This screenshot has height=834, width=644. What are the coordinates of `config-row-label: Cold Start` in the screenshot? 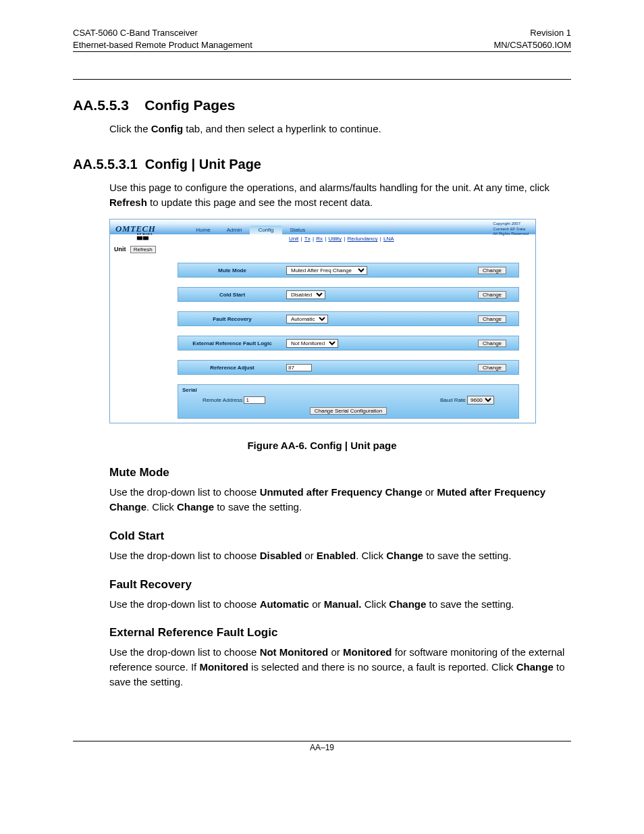 It's located at (232, 294).